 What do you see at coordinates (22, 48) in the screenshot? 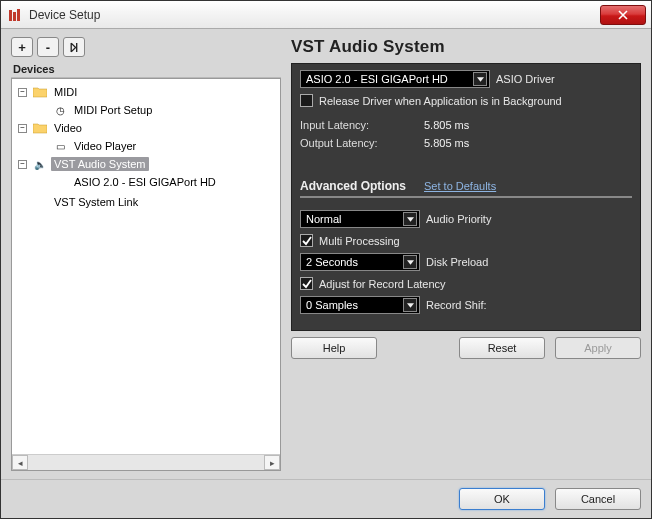
I see `plus-icon: +` at bounding box center [22, 48].